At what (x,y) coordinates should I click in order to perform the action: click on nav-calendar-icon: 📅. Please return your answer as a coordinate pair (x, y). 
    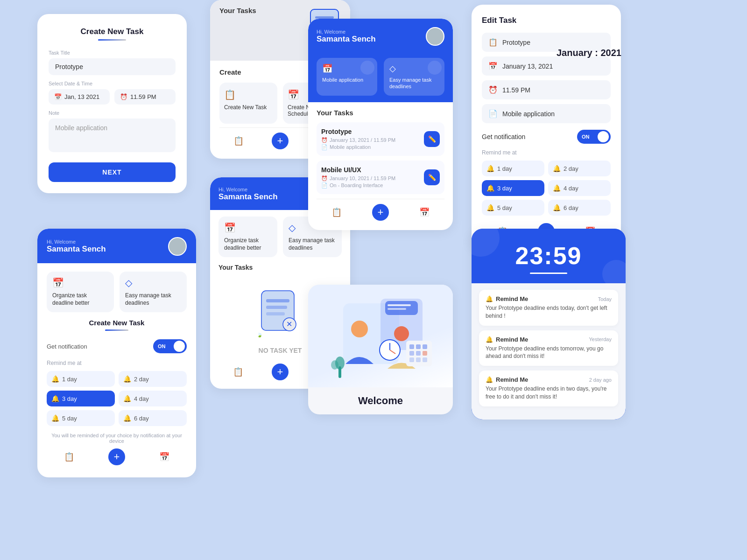
    Looking at the image, I should click on (164, 457).